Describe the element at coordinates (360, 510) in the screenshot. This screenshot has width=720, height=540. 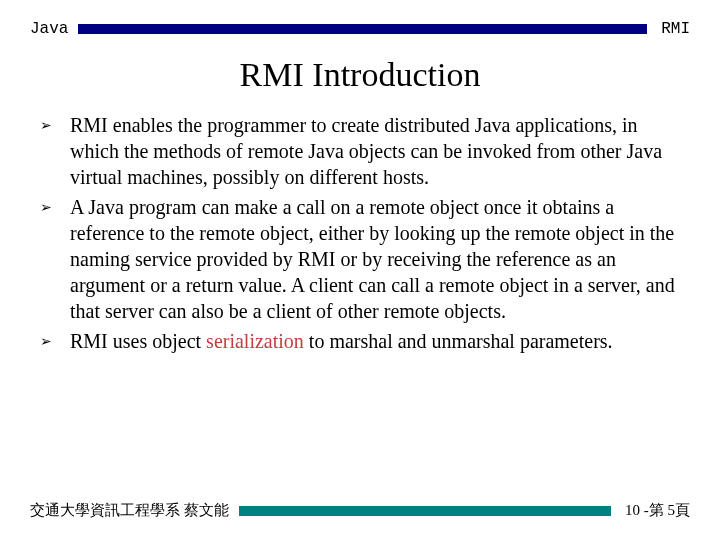
I see `slide-footer: 交通大學資訊工程學系 蔡文能 10 -第 5頁` at that location.